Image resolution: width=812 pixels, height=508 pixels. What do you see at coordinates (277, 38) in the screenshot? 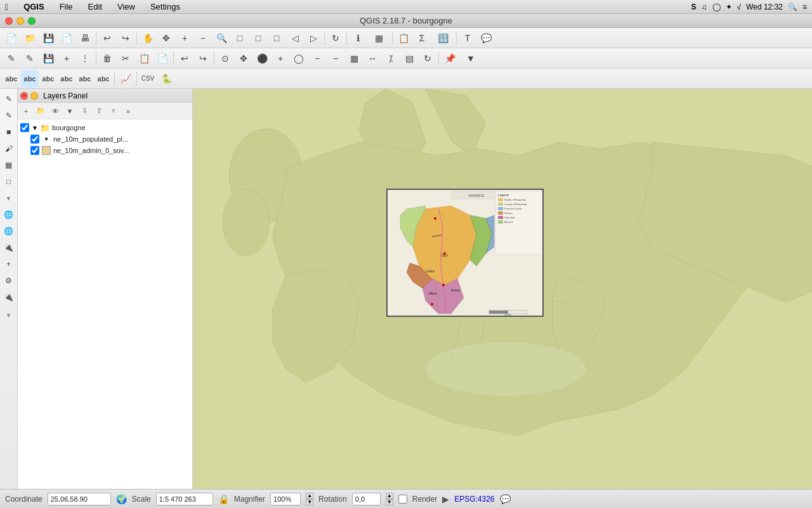
I see `zoom-selection-button: □` at bounding box center [277, 38].